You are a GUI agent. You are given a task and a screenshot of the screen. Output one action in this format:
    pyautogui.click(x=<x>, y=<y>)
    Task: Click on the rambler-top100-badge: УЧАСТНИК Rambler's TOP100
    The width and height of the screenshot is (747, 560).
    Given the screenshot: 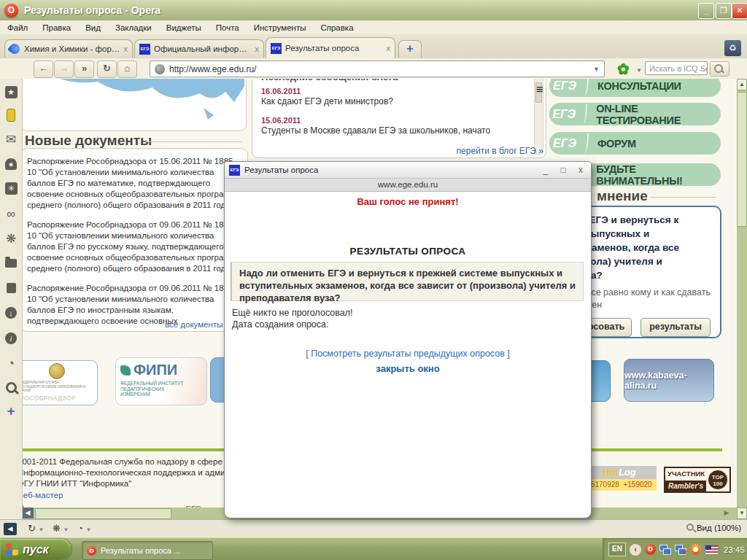 What is the action you would take?
    pyautogui.click(x=697, y=480)
    